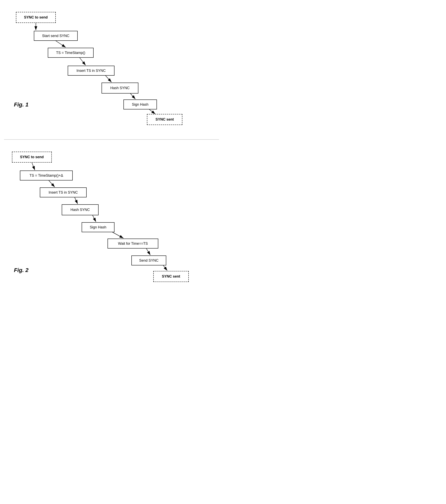 Image resolution: width=446 pixels, height=504 pixels. Describe the element at coordinates (36, 17) in the screenshot. I see `fig1-sync-to-send: SYNC to send` at that location.